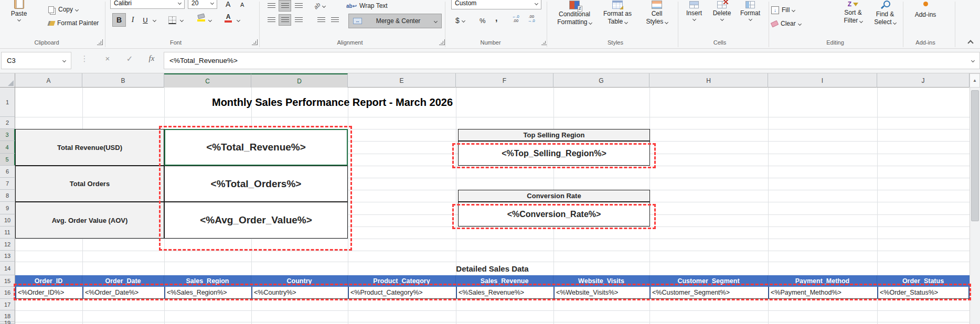  I want to click on table-data-cell-0: <%Order_ID%>, so click(49, 293).